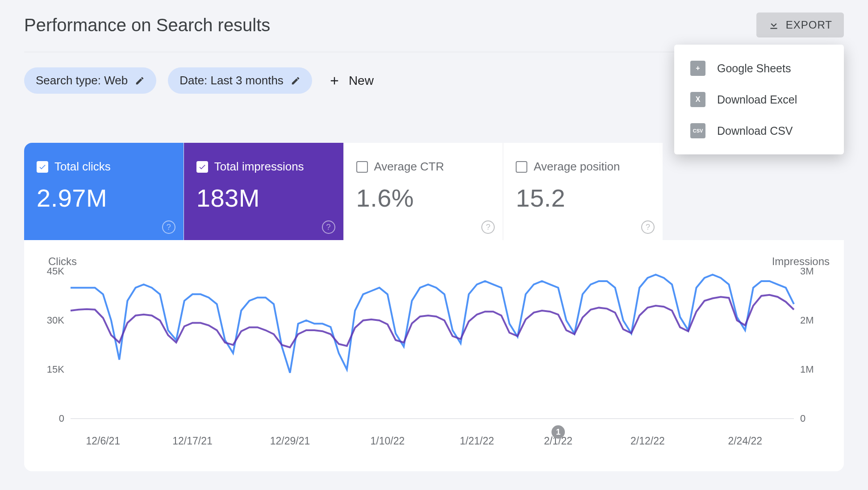 This screenshot has height=490, width=868. I want to click on filter-date: Date: Last 3 months, so click(240, 80).